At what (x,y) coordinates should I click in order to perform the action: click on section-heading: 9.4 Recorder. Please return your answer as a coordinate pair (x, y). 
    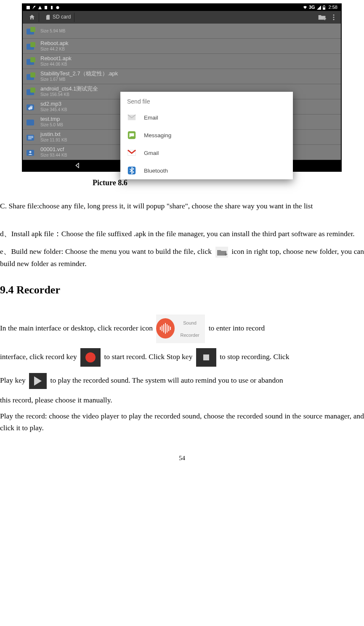
    Looking at the image, I should click on (182, 290).